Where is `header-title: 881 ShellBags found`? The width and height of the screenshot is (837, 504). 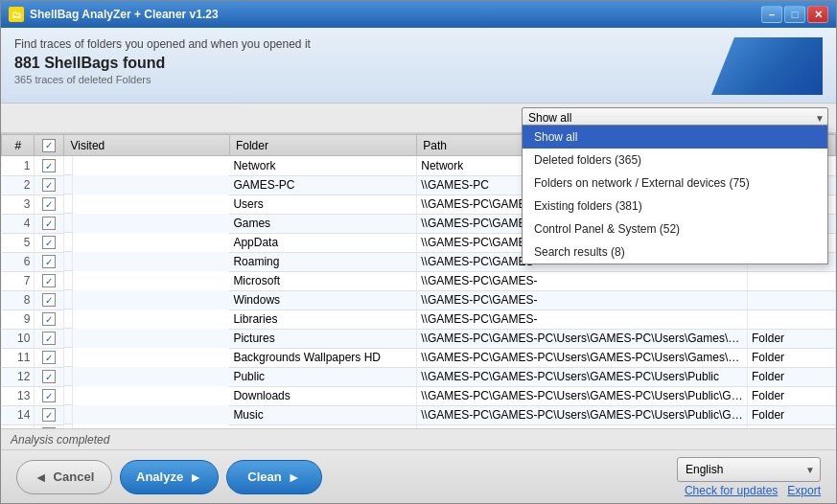 header-title: 881 ShellBags found is located at coordinates (360, 63).